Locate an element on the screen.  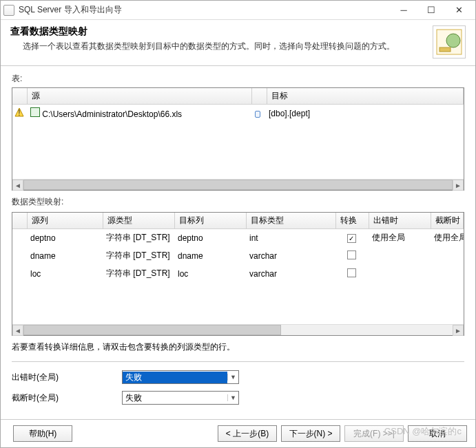
col-src-type: 源类型 is located at coordinates (139, 220).